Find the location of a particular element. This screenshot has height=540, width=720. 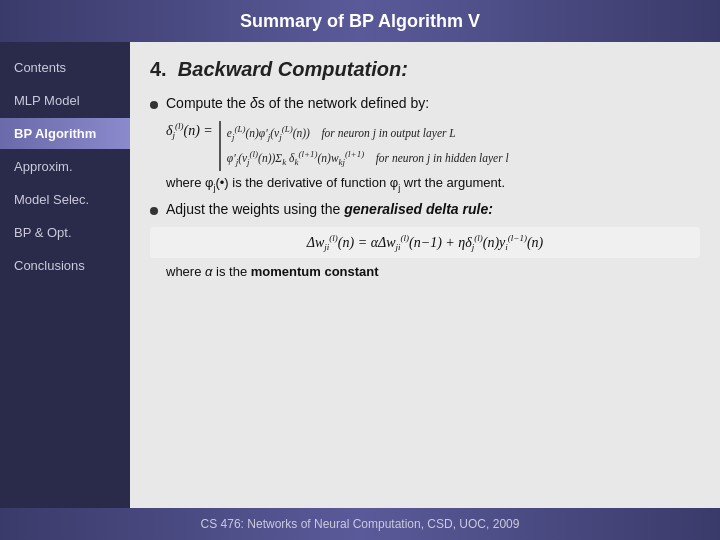

piecewise-formula: ej(L)(n)φ'j(vj(L)(n)) for neuron j in ou… is located at coordinates (364, 146).